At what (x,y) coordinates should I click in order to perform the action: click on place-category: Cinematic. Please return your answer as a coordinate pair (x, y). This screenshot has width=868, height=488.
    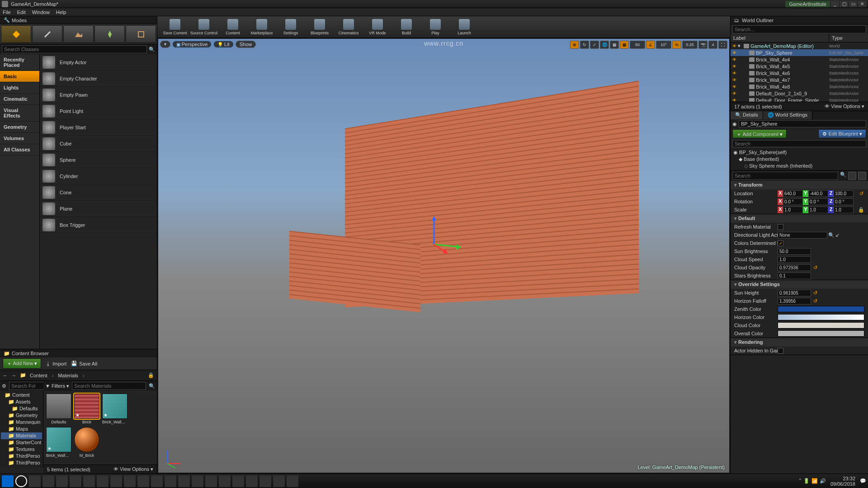
    Looking at the image, I should click on (20, 99).